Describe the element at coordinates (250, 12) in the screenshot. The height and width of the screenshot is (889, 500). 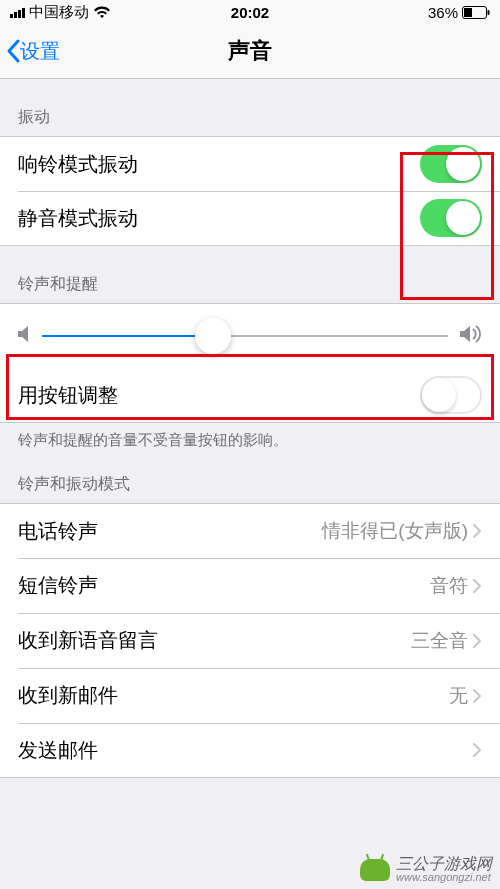
I see `clock: 20:02` at that location.